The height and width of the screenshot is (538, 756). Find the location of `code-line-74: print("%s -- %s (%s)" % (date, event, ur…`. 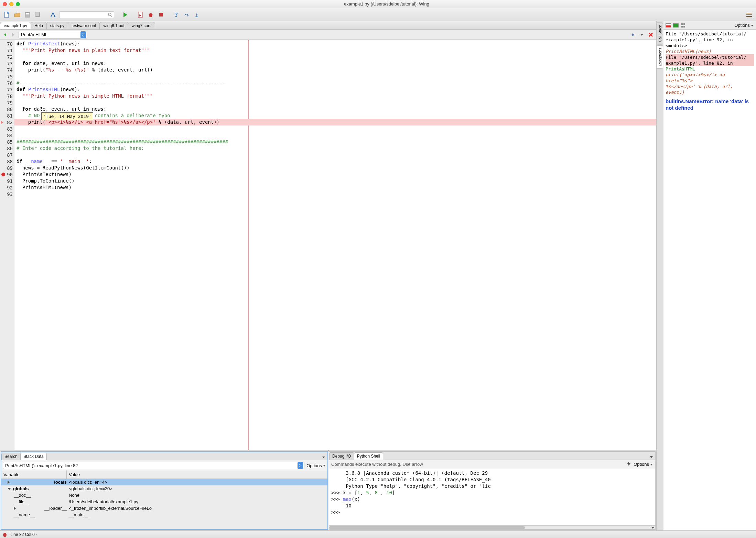

code-line-74: print("%s -- %s (%s)" % (date, event, ur… is located at coordinates (335, 70).